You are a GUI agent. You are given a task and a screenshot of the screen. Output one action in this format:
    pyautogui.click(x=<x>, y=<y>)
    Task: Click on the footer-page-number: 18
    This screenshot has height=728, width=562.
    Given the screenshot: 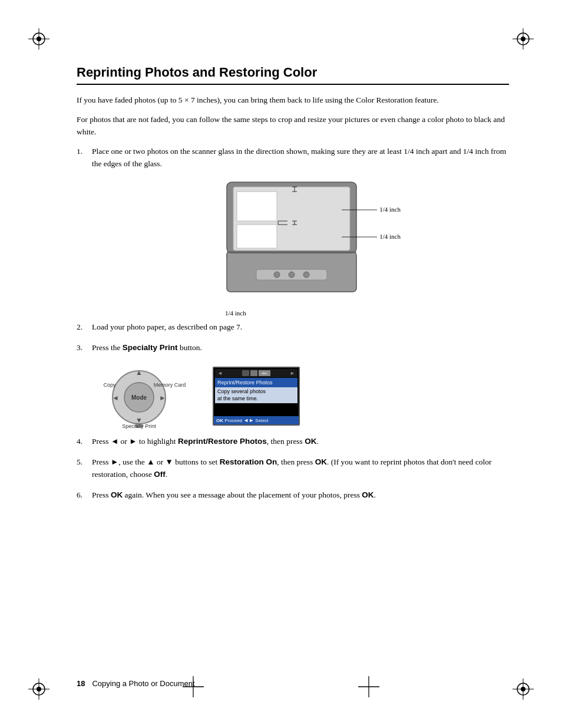 What is the action you would take?
    pyautogui.click(x=81, y=684)
    